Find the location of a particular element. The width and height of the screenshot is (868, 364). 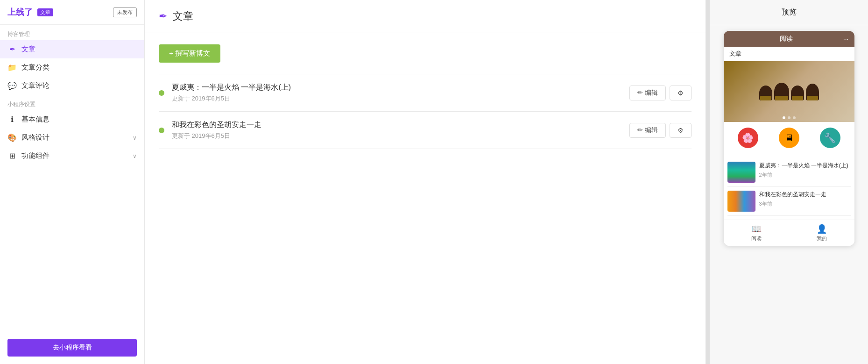

sidebar-item-label: 文章 is located at coordinates (79, 50).